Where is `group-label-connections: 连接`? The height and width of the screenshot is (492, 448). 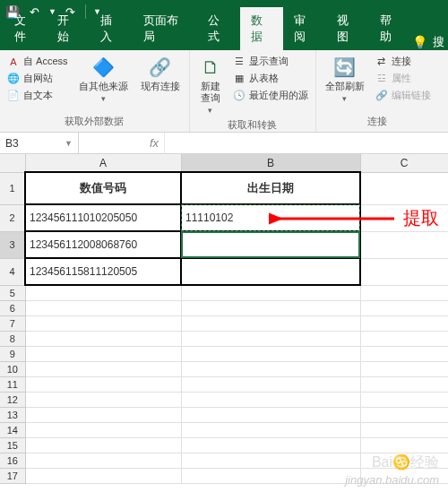
group-label-connections: 连接 is located at coordinates (377, 122).